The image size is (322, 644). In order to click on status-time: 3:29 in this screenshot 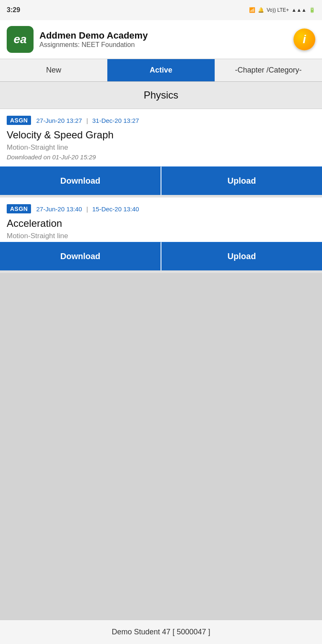, I will do `click(13, 10)`.